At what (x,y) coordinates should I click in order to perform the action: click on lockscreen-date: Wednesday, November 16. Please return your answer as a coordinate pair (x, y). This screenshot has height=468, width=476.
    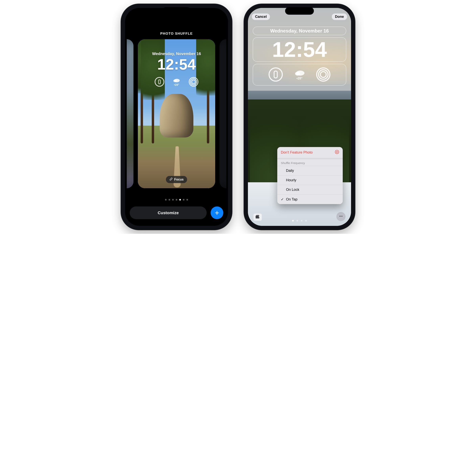
    Looking at the image, I should click on (177, 54).